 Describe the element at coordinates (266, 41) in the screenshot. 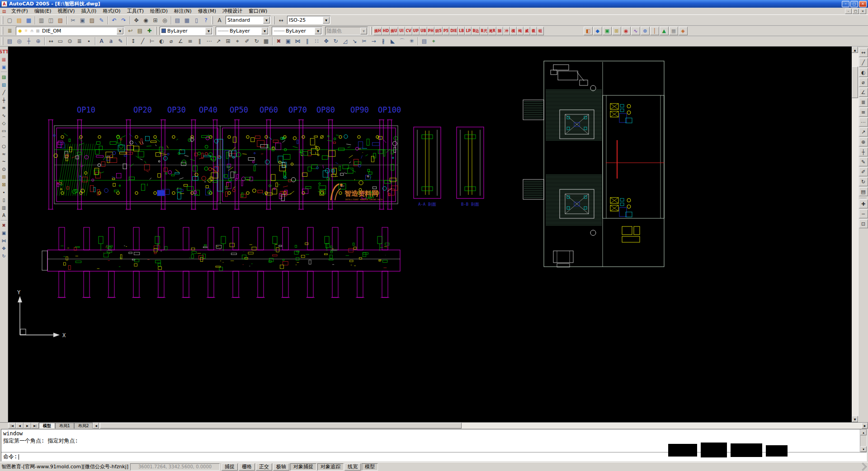

I see `dim-style-manager-icon: ▦` at that location.